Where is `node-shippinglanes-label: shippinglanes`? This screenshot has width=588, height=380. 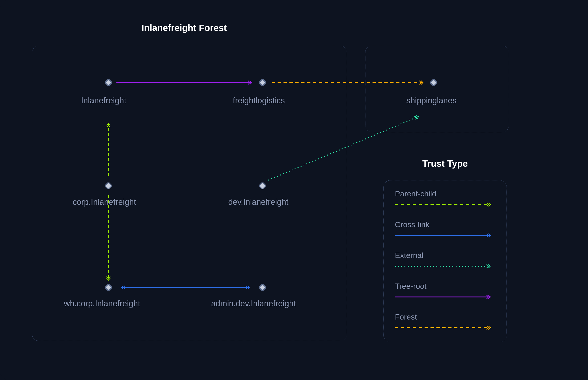
node-shippinglanes-label: shippinglanes is located at coordinates (431, 101).